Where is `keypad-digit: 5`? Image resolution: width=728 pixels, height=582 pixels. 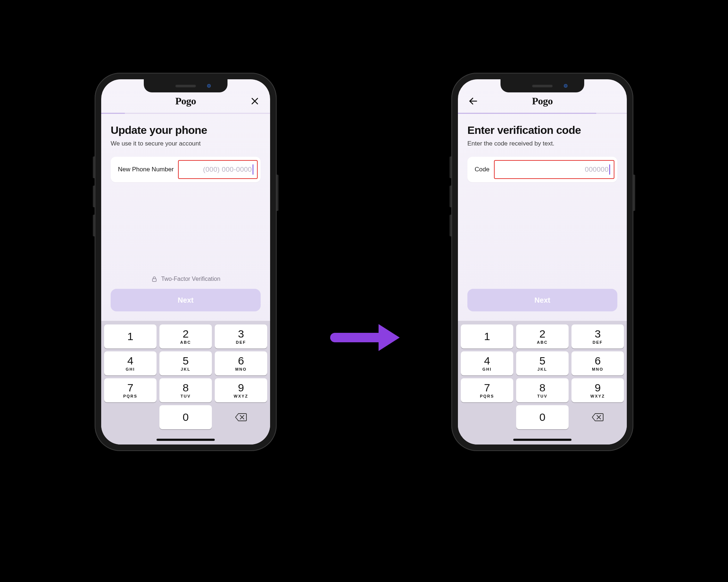 keypad-digit: 5 is located at coordinates (186, 361).